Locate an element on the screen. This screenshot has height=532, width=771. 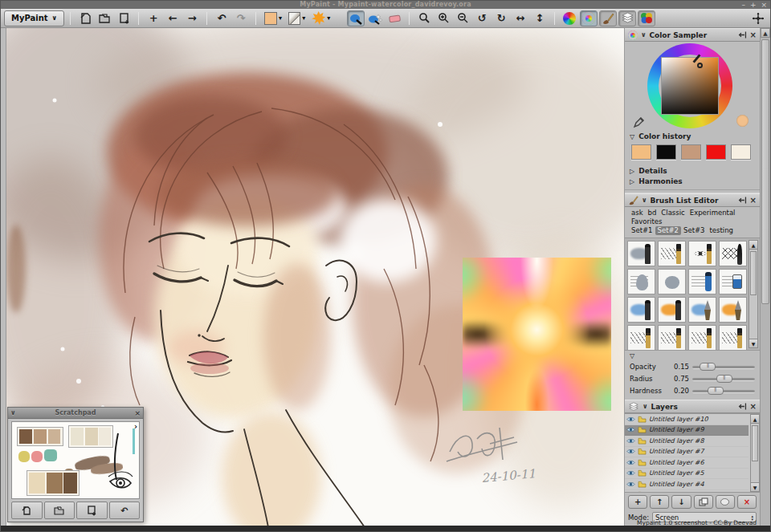
flip-vertical-button: ↕ is located at coordinates (540, 18).